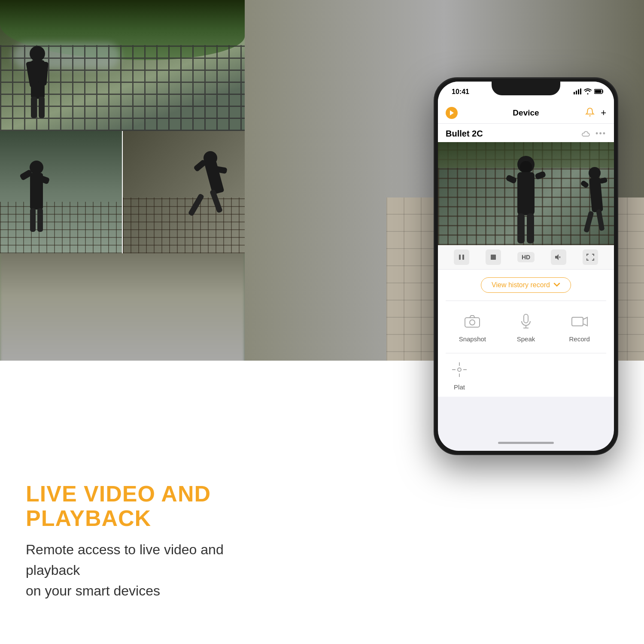  Describe the element at coordinates (526, 260) in the screenshot. I see `device-card: Bullet 2C •••` at that location.